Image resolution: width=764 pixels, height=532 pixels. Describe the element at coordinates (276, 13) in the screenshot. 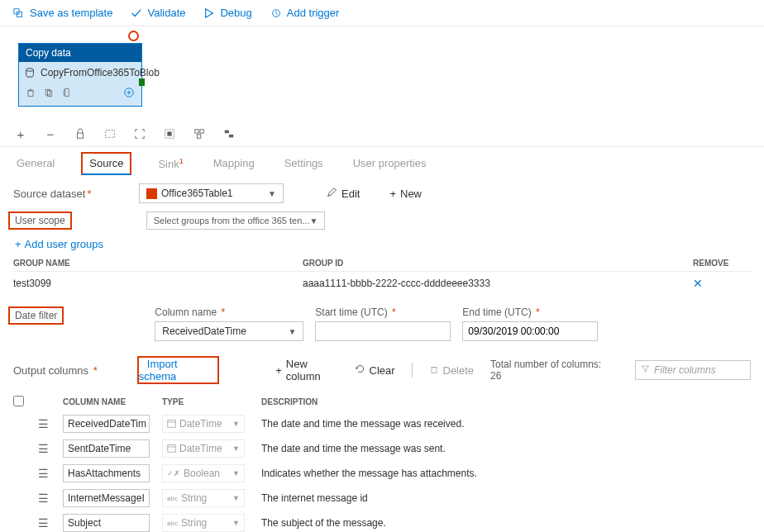

I see `trigger-icon` at that location.